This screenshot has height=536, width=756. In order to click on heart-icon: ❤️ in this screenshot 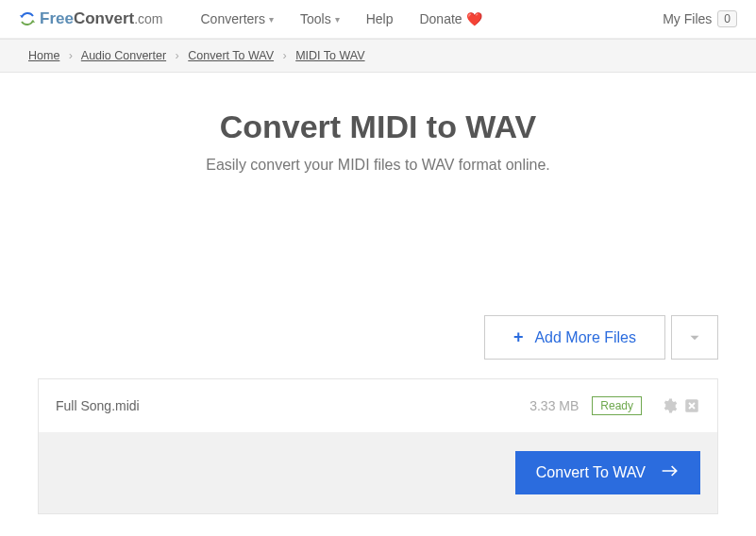, I will do `click(474, 19)`.